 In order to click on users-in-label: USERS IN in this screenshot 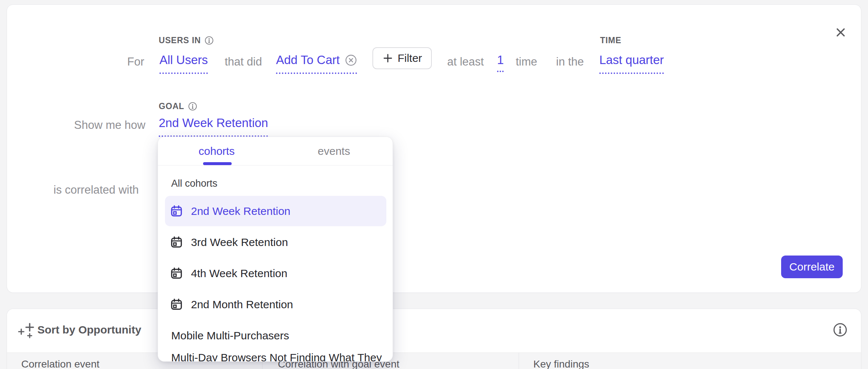, I will do `click(186, 40)`.